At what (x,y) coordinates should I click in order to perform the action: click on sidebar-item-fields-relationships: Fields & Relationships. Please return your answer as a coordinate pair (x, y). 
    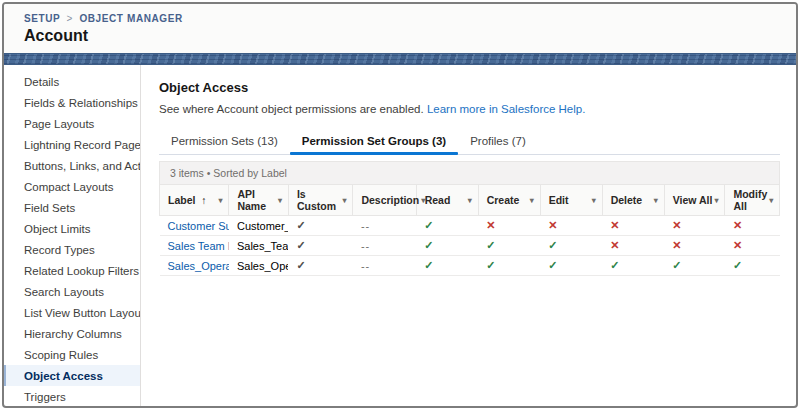
    Looking at the image, I should click on (72, 102).